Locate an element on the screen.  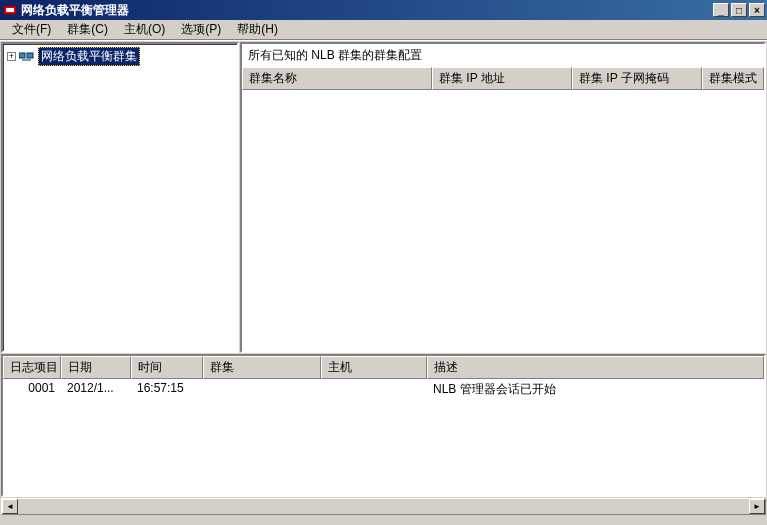
col-cluster-ip: 群集 IP 地址 is located at coordinates (502, 78).